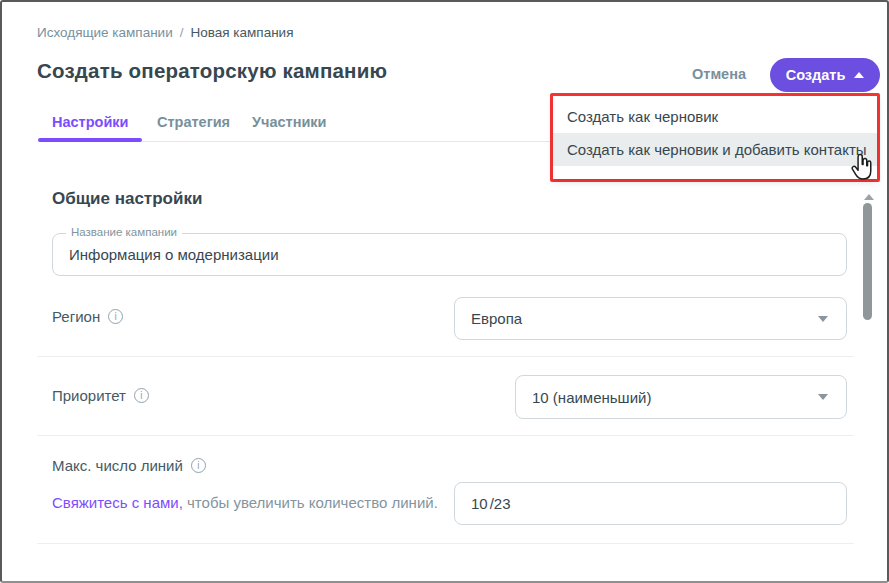 The width and height of the screenshot is (889, 583). What do you see at coordinates (212, 71) in the screenshot?
I see `page-title: Создать операторскую кампанию` at bounding box center [212, 71].